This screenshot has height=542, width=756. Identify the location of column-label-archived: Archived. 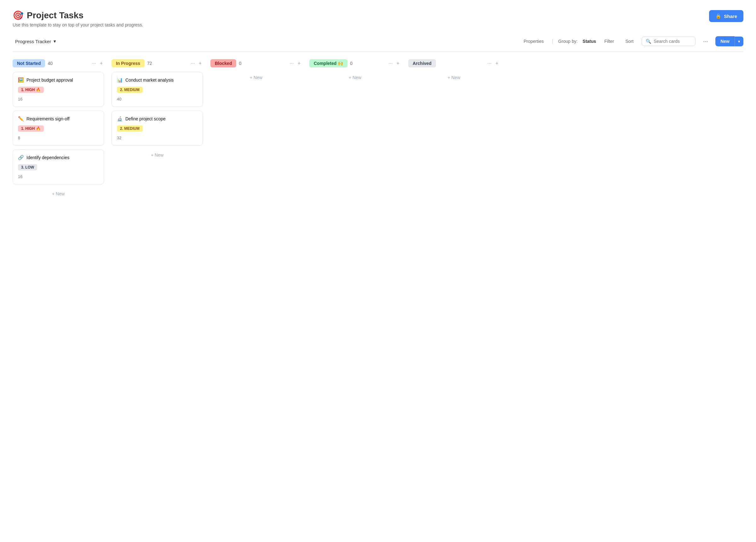
(422, 63).